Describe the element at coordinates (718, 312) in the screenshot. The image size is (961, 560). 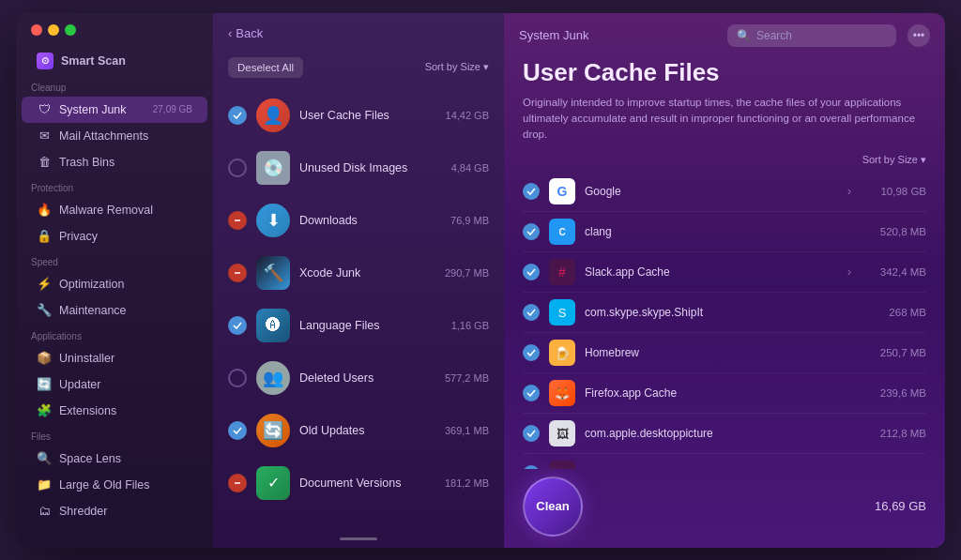
I see `item-name: com.skype.skype.ShipIt` at that location.